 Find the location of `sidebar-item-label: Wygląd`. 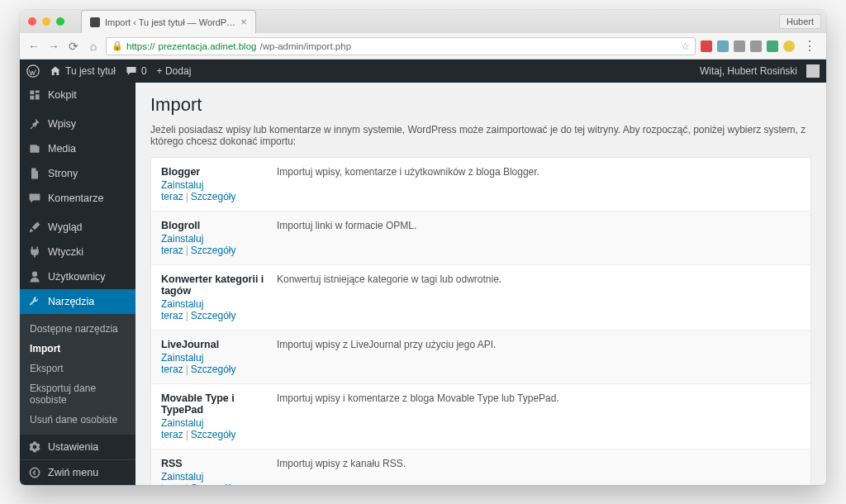

sidebar-item-label: Wygląd is located at coordinates (65, 227).